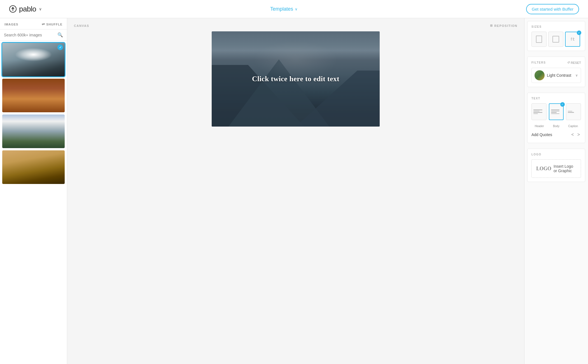 The image size is (588, 364). Describe the element at coordinates (556, 155) in the screenshot. I see `logo-title: LOGO` at that location.